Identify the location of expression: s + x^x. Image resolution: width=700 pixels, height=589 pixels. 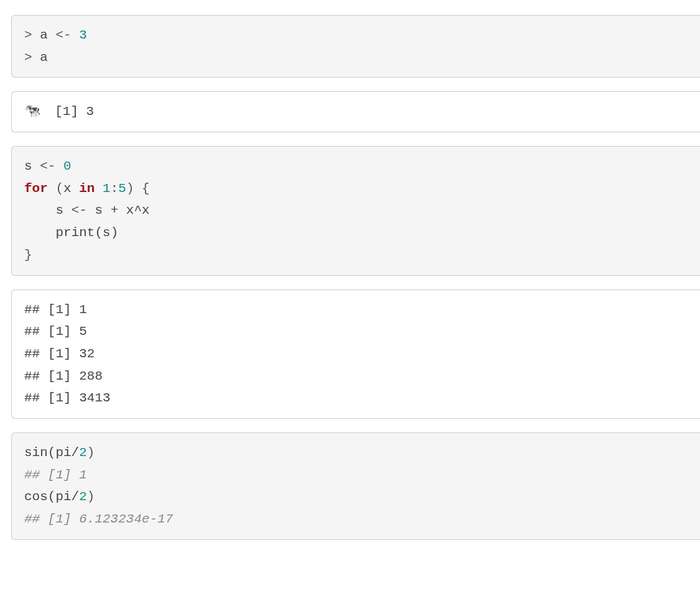
(122, 210).